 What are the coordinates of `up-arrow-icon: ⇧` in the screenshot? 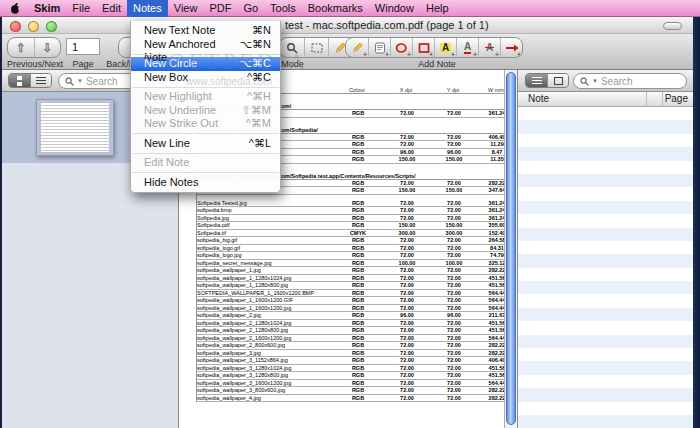 It's located at (21, 48).